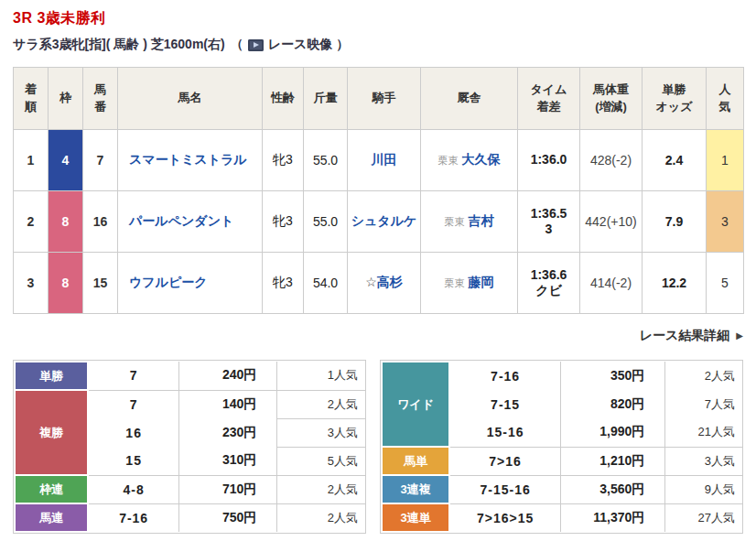  I want to click on jockey-link: シュタルケ, so click(384, 221).